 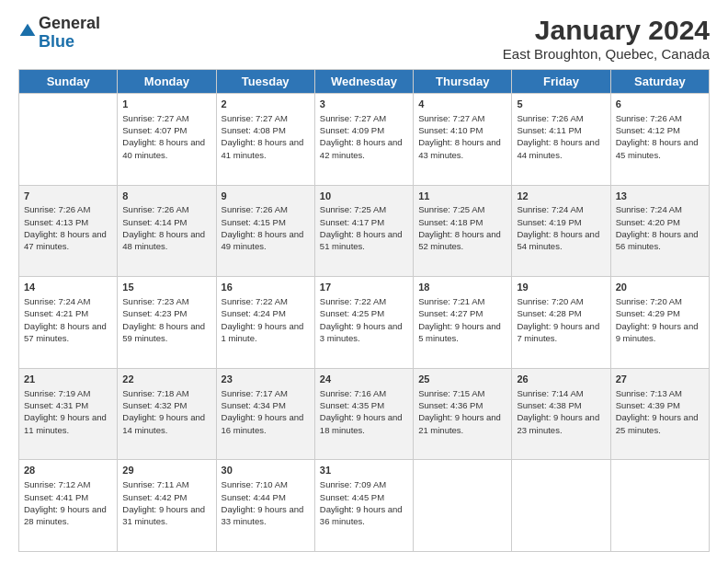 What do you see at coordinates (462, 287) in the screenshot?
I see `day-number: 18` at bounding box center [462, 287].